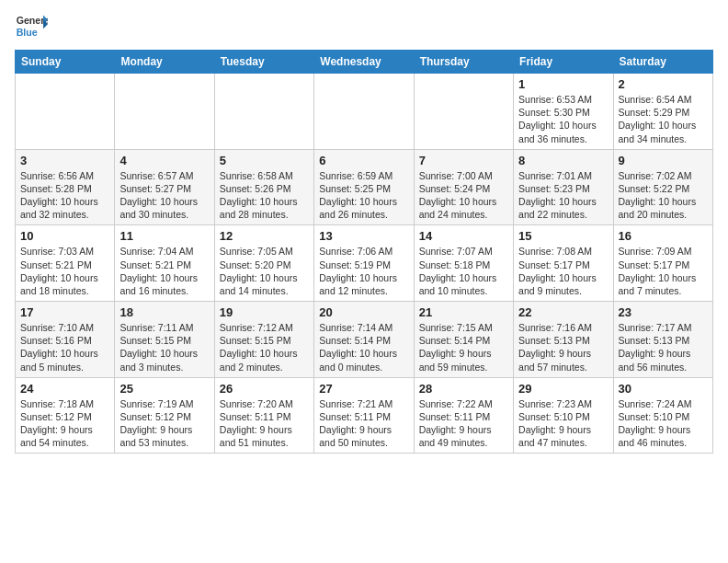  I want to click on weekday-header-monday: Monday, so click(165, 63).